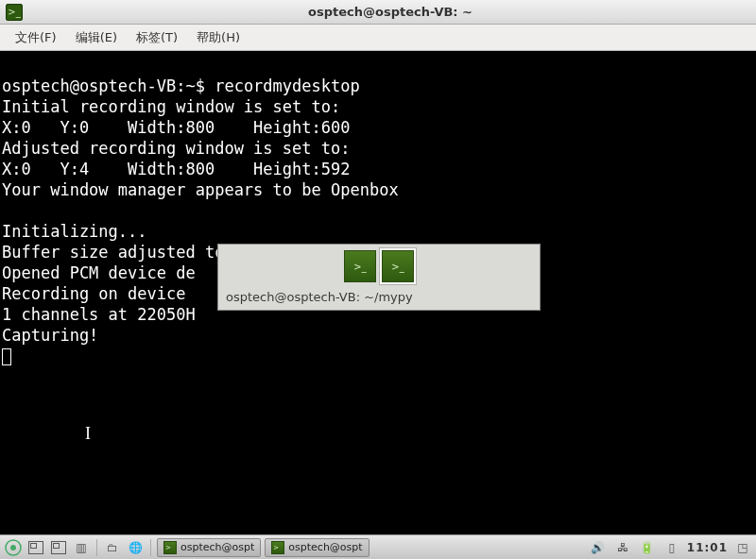 Image resolution: width=756 pixels, height=559 pixels. I want to click on terminal-line: Recording on device, so click(98, 294).